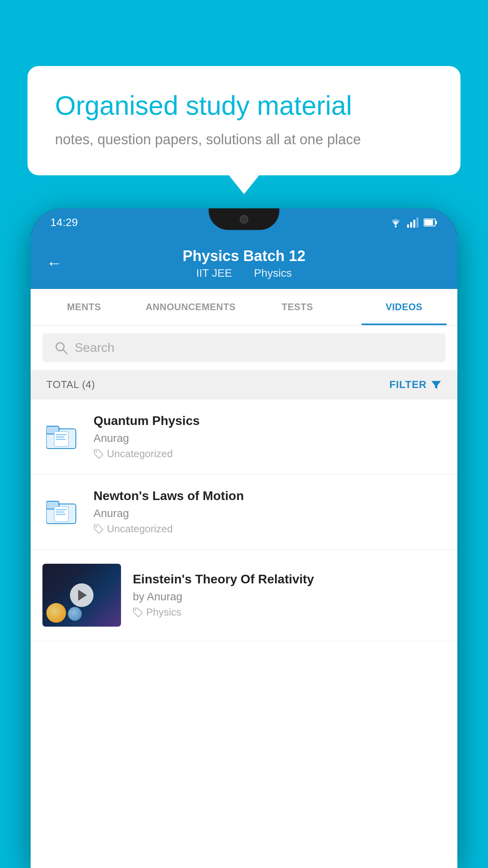 Image resolution: width=488 pixels, height=868 pixels. What do you see at coordinates (84, 307) in the screenshot?
I see `tab-ments: MENTS` at bounding box center [84, 307].